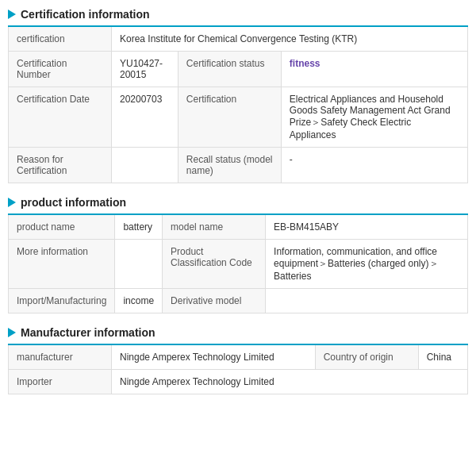  What do you see at coordinates (62, 264) in the screenshot?
I see `prod-label-2: More information` at bounding box center [62, 264].